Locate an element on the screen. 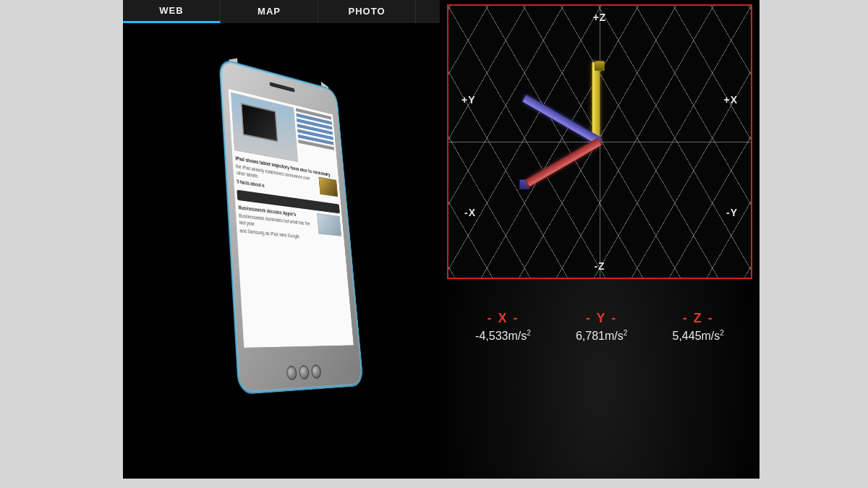 Image resolution: width=868 pixels, height=488 pixels. phone-model: iPad shows tablet trajectory from nice t… is located at coordinates (292, 226).